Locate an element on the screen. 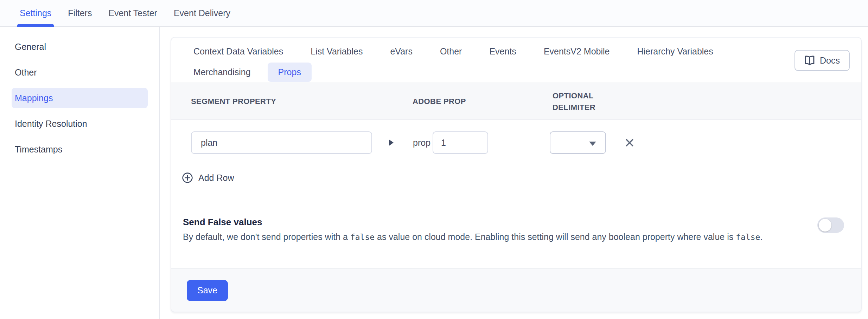 The width and height of the screenshot is (868, 319). chevron-down-icon is located at coordinates (593, 144).